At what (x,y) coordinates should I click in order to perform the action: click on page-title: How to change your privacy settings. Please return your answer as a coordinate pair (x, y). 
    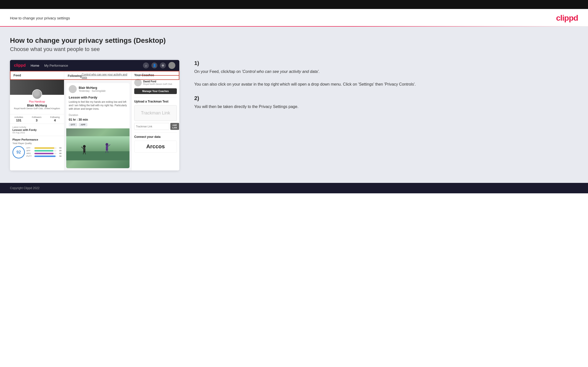
    Looking at the image, I should click on (40, 18).